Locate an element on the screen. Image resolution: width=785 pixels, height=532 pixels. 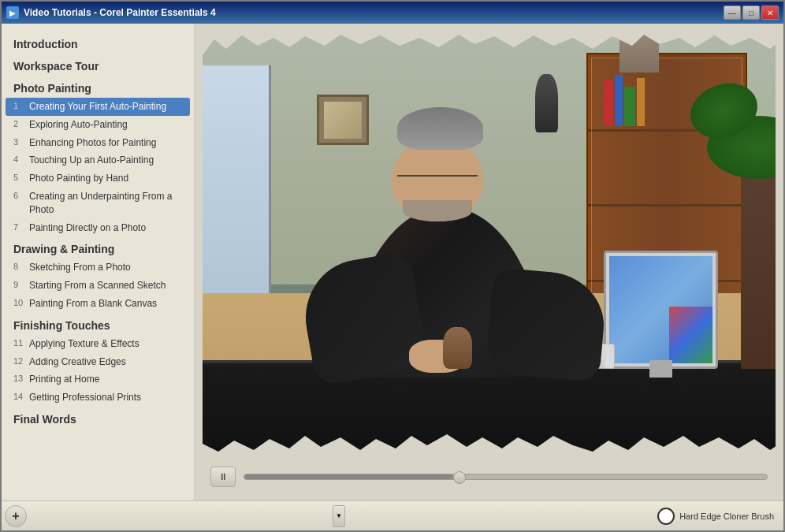
menu-item-label: Painting From a Blank Canvas is located at coordinates (107, 304).